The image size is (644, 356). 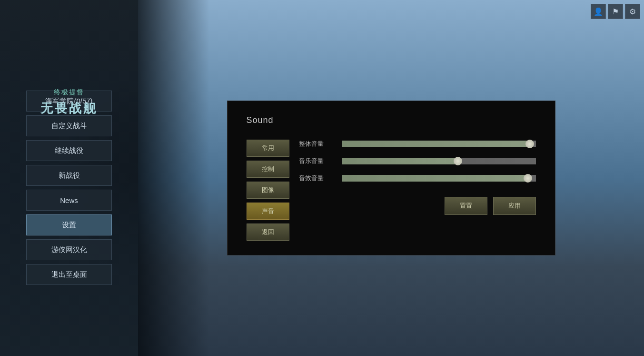 I want to click on master-volume-row: 整体音量, so click(x=417, y=144).